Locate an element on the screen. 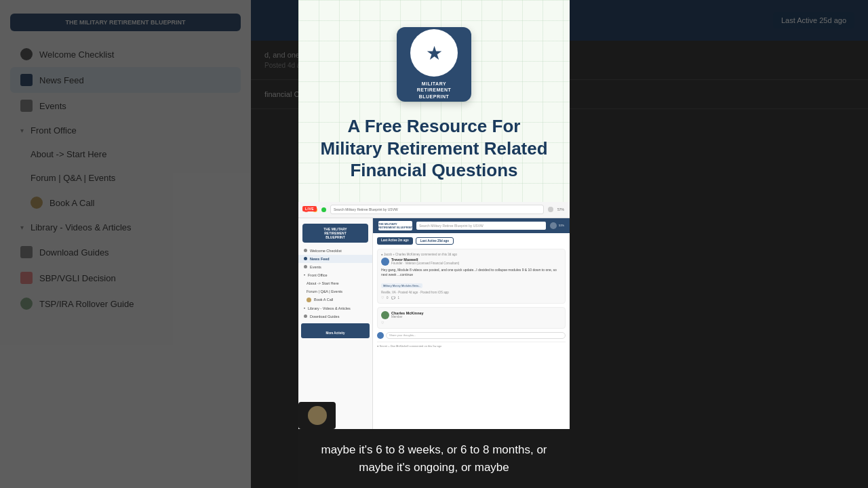  mini-comment-input: Share your thoughts... is located at coordinates (471, 336).